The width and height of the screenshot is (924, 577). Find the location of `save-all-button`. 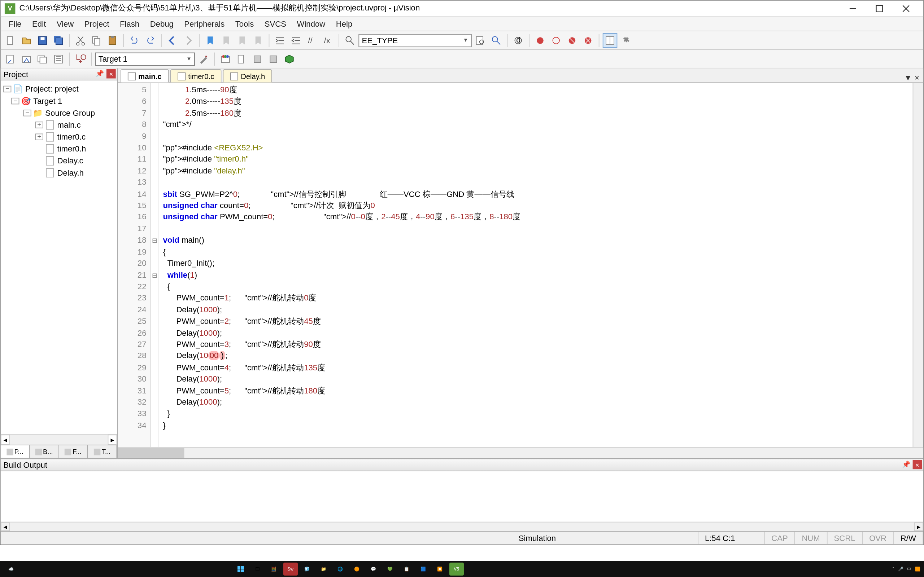

save-all-button is located at coordinates (59, 40).